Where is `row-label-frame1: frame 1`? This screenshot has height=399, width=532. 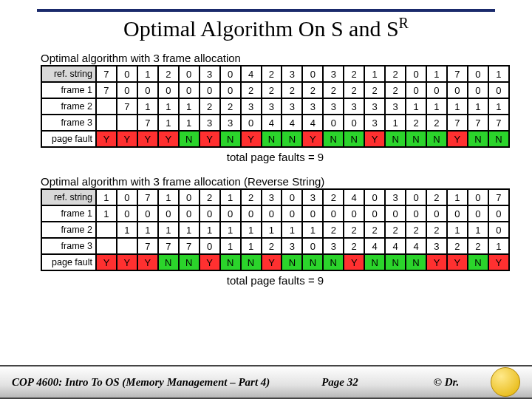 row-label-frame1: frame 1 is located at coordinates (69, 90).